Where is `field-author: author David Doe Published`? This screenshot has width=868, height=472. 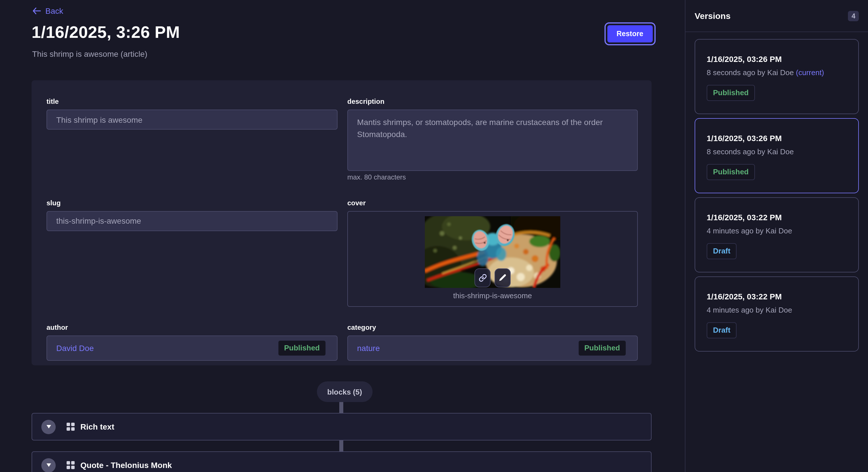 field-author: author David Doe Published is located at coordinates (192, 345).